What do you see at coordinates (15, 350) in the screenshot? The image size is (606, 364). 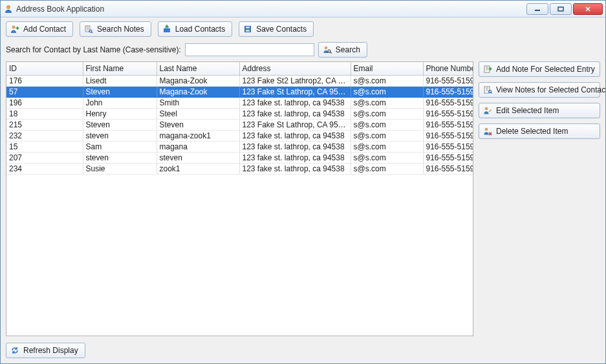 I see `refresh-icon` at bounding box center [15, 350].